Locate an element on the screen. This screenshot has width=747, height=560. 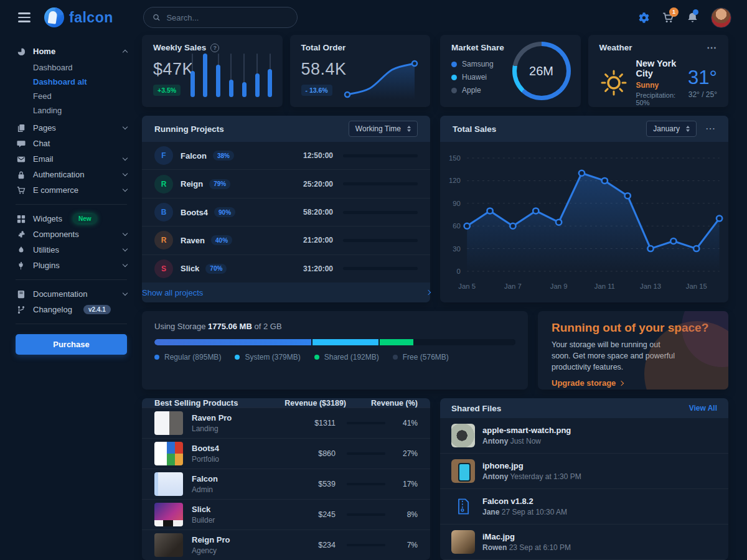
project-row: S Slick 70% 31:20:00 is located at coordinates (286, 269).